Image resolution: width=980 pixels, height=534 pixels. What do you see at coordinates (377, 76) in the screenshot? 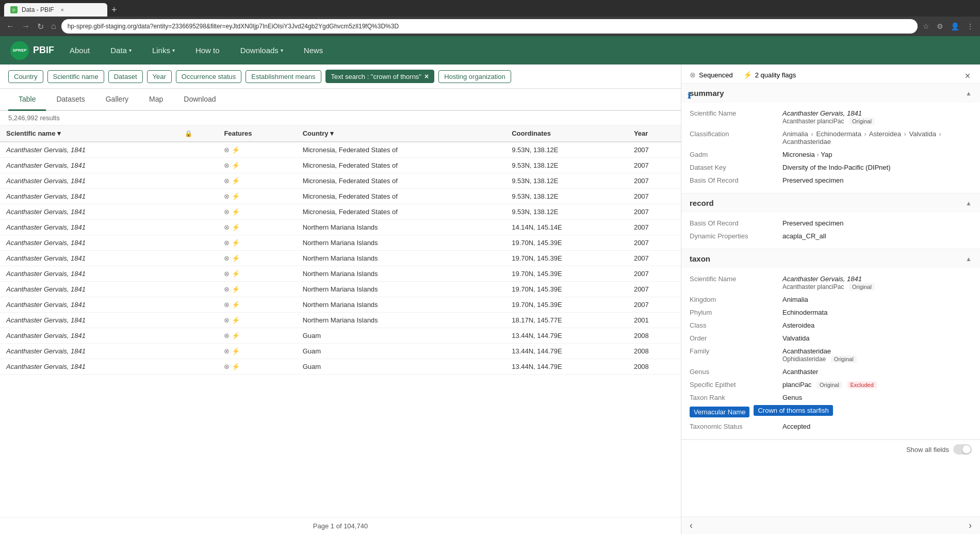
I see `text-search-label: Text search : "crown of thorns"` at bounding box center [377, 76].